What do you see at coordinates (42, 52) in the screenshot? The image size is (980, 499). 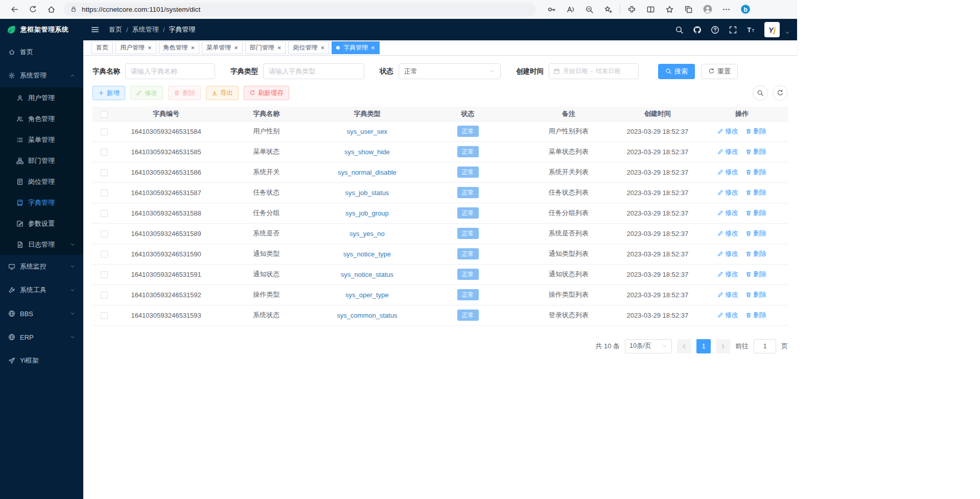 I see `sidebar-item-home: 首页` at bounding box center [42, 52].